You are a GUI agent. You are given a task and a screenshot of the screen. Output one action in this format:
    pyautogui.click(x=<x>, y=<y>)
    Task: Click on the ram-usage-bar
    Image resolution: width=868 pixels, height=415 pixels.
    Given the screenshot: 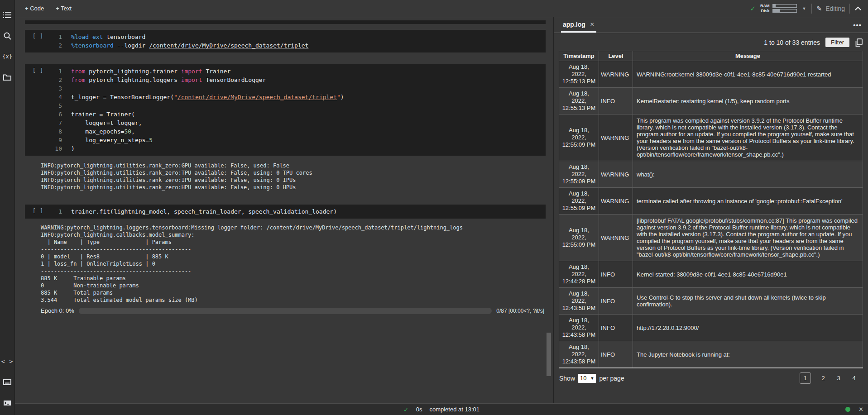 What is the action you would take?
    pyautogui.click(x=785, y=6)
    